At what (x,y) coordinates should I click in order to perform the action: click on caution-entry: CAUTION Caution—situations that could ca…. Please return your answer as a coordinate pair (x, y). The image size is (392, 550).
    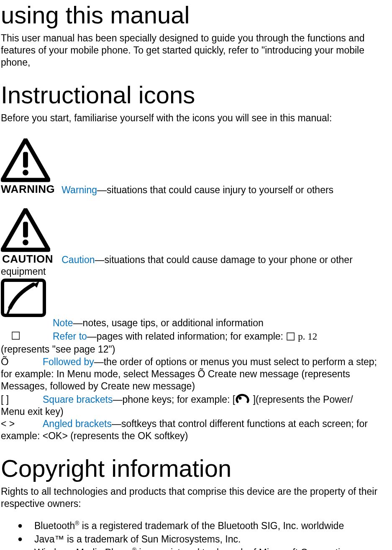
    Looking at the image, I should click on (194, 238).